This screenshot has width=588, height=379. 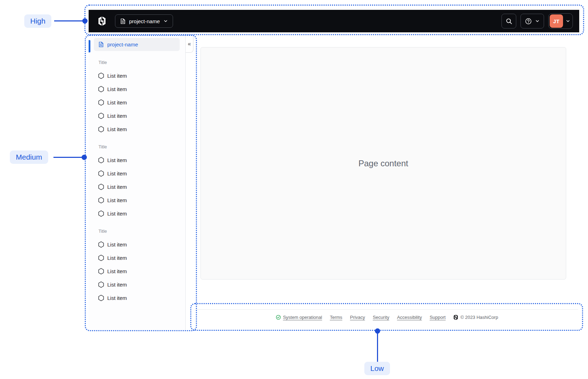 What do you see at coordinates (84, 158) in the screenshot?
I see `medium-connector-dot` at bounding box center [84, 158].